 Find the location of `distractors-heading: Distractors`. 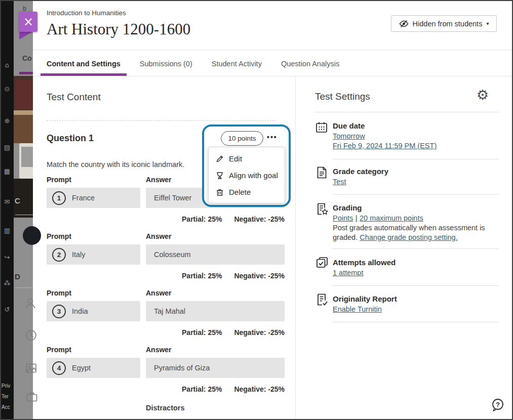

distractors-heading: Distractors is located at coordinates (165, 408).